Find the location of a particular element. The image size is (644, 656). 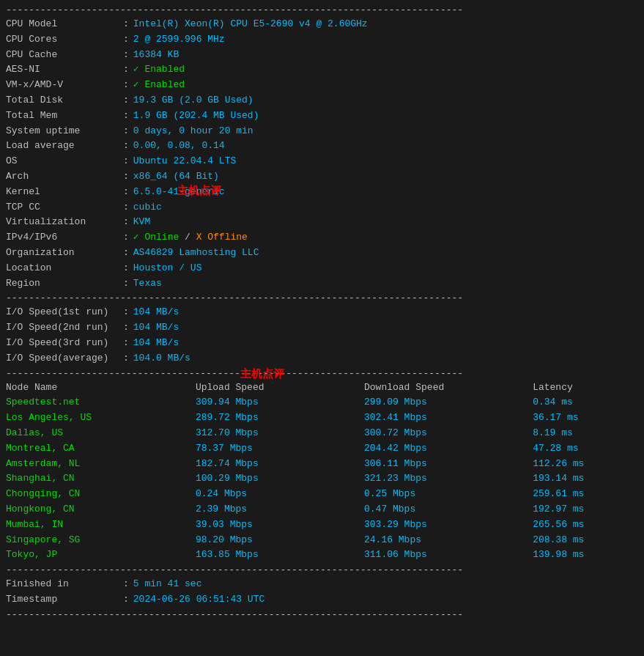

tcp-row: TCP CC : cubic is located at coordinates (322, 208).